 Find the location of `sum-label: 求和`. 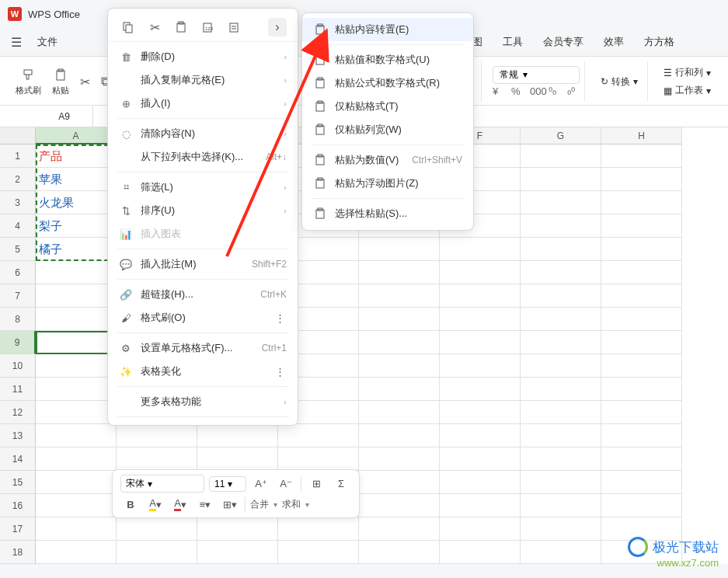

sum-label: 求和 is located at coordinates (291, 504).